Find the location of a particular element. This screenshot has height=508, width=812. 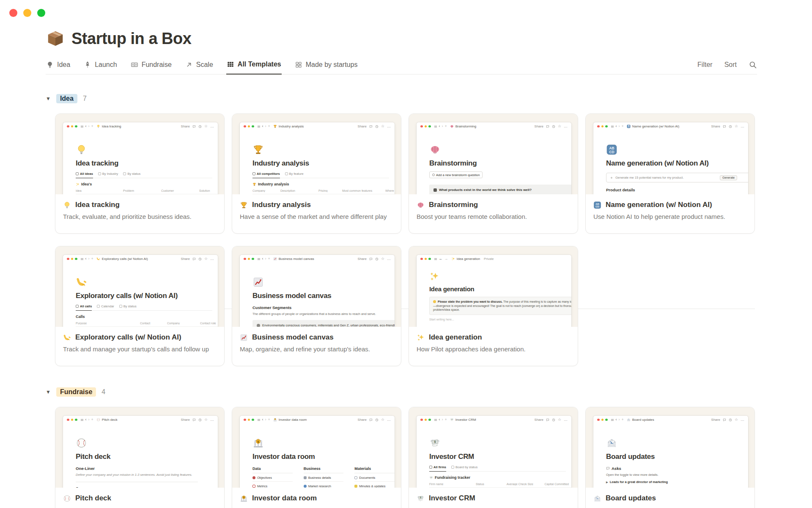

card-title: Exploratory calls (w/ Notion AI) is located at coordinates (129, 337).